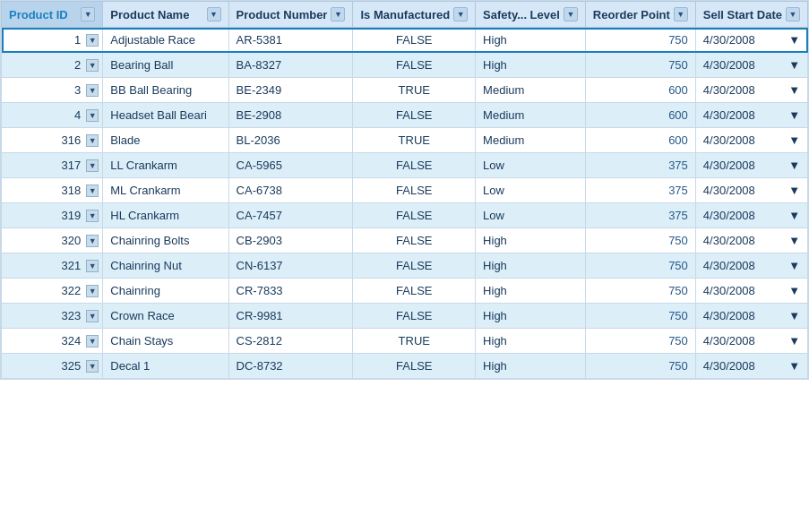 Image resolution: width=809 pixels, height=532 pixels. What do you see at coordinates (405, 216) in the screenshot?
I see `table-row: 319▼HL CrankarmCA-7457FALSELow3754/30/20…` at bounding box center [405, 216].